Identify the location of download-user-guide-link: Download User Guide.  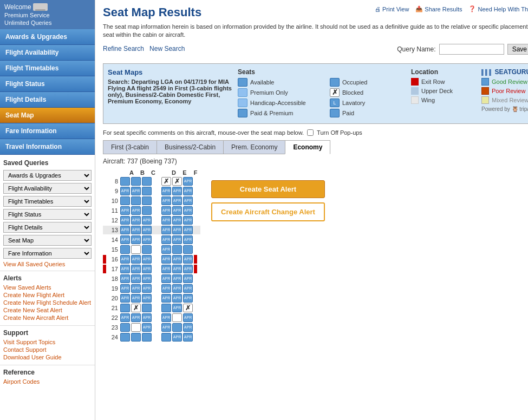
(48, 357).